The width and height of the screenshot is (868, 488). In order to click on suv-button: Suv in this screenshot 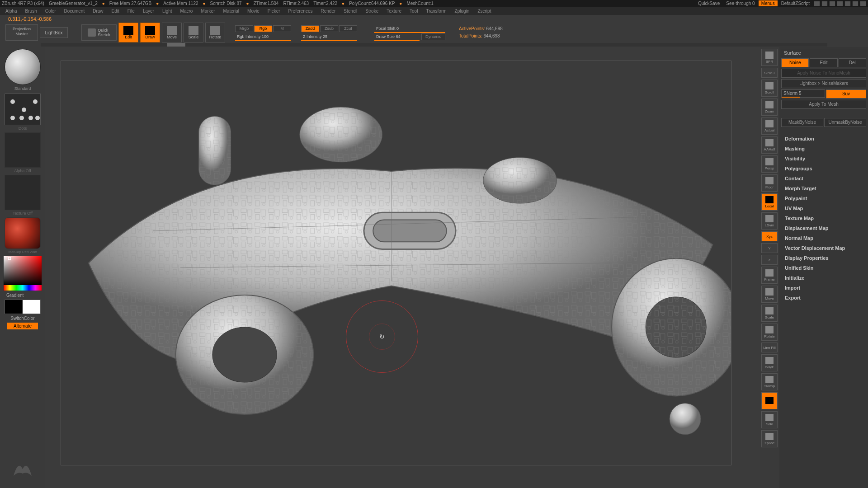, I will do `click(846, 94)`.